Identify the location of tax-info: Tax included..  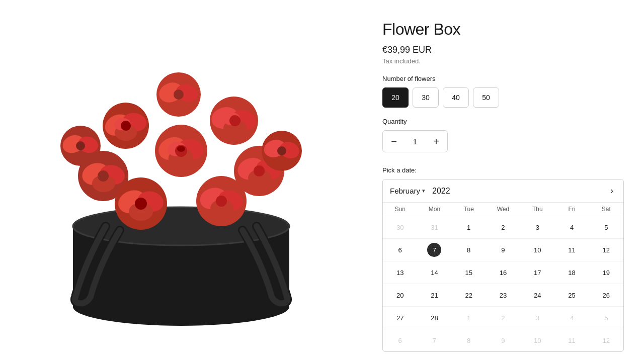
(503, 61).